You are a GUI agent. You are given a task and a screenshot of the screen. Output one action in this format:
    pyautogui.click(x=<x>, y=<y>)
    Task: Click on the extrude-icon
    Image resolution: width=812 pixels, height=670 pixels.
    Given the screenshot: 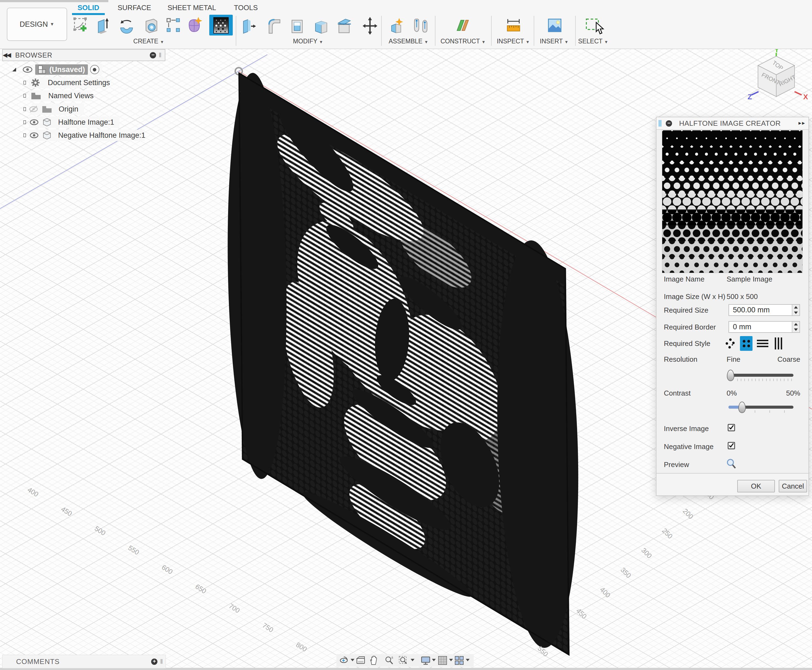 What is the action you would take?
    pyautogui.click(x=103, y=25)
    